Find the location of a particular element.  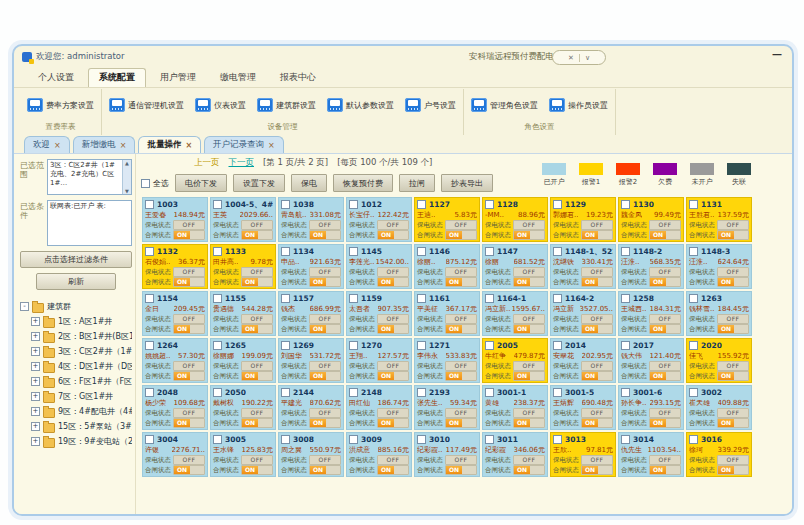

meter-card: 3001-6 孙长争.. 293.15元 保电状态 OFF is located at coordinates (651, 408).